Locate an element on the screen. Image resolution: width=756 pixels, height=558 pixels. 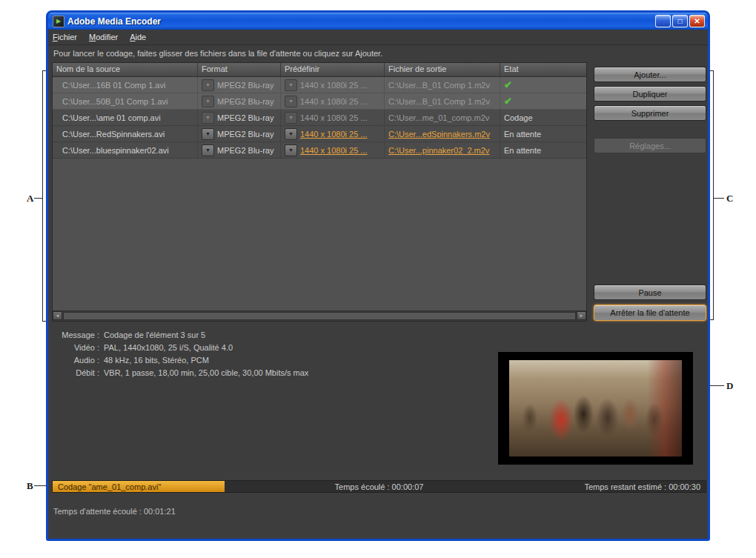
audio-value: 48 kHz, 16 bits, Stéréo, PCM is located at coordinates (156, 360).